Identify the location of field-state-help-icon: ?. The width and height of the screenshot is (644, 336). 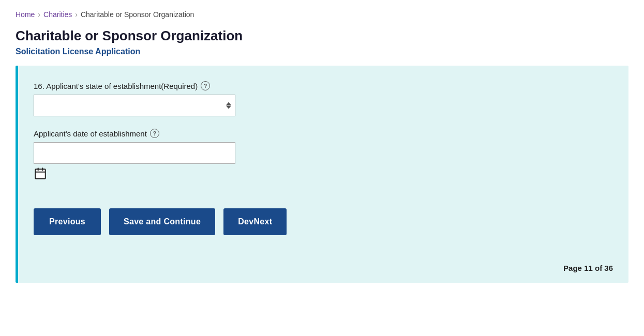
(205, 86).